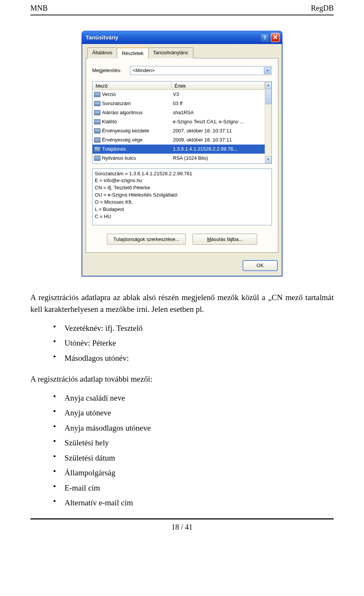 This screenshot has width=364, height=596. What do you see at coordinates (126, 131) in the screenshot?
I see `row-field: Érvényesség kezdete` at bounding box center [126, 131].